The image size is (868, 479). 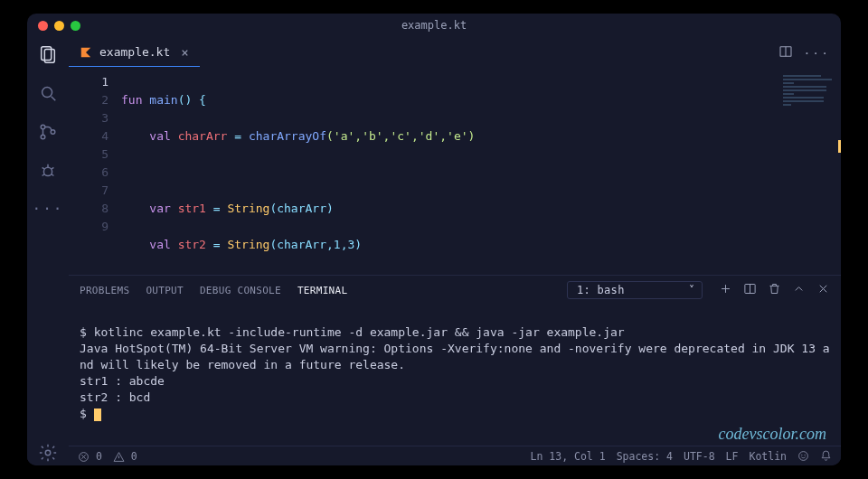 What do you see at coordinates (803, 456) in the screenshot?
I see `status-feedback-icon` at bounding box center [803, 456].